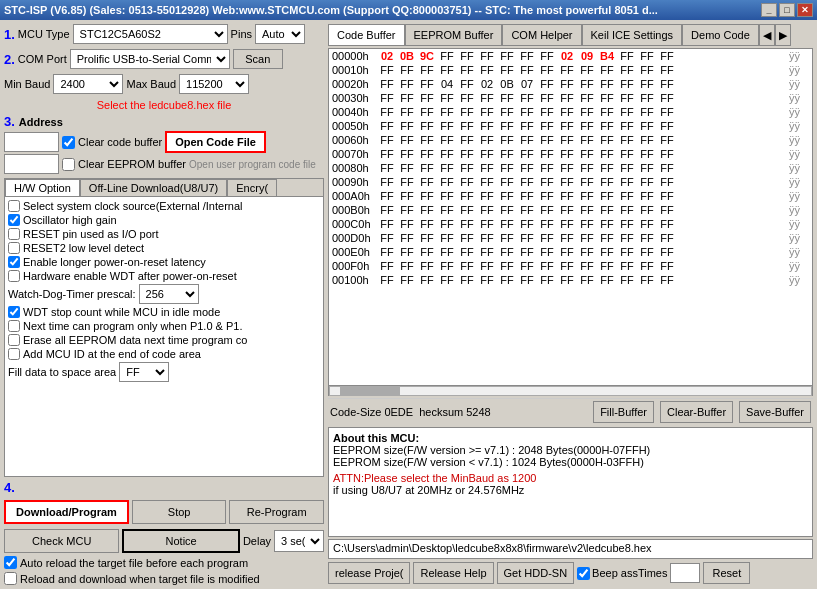 This screenshot has height=589, width=817. I want to click on title-bar: STC-ISP (V6.85) (Sales: 0513-55012928) W…, so click(408, 10).